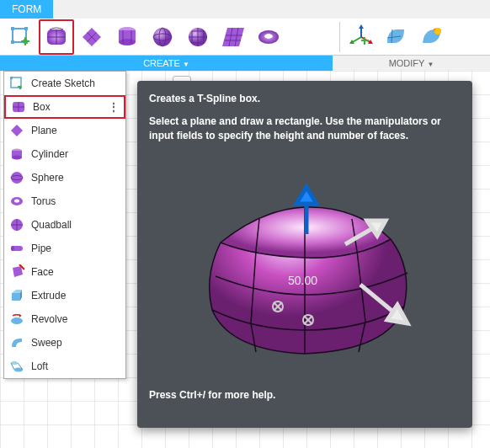 The height and width of the screenshot is (448, 490). What do you see at coordinates (127, 37) in the screenshot?
I see `tool-cylinder` at bounding box center [127, 37].